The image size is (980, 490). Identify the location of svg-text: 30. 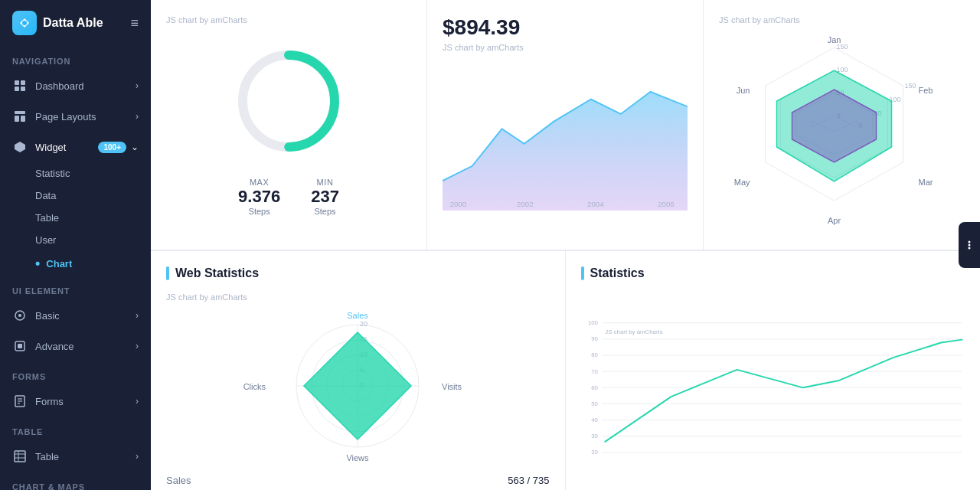
(594, 436).